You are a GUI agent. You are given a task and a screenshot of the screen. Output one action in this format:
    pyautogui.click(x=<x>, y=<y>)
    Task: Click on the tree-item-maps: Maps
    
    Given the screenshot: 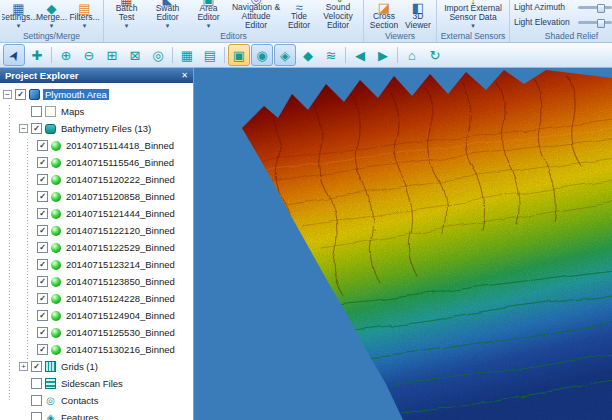 What is the action you would take?
    pyautogui.click(x=98, y=112)
    